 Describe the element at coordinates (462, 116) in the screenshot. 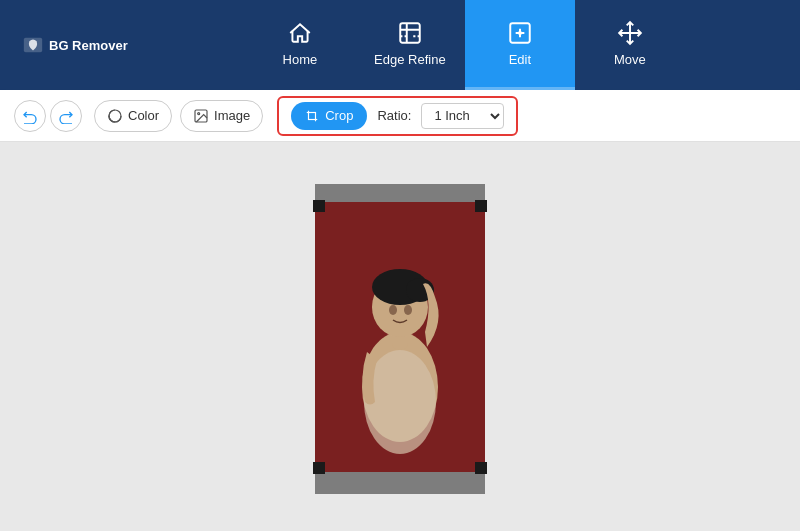

I see `ratio-select: 1 Inch 2 Inch Free Custom` at that location.